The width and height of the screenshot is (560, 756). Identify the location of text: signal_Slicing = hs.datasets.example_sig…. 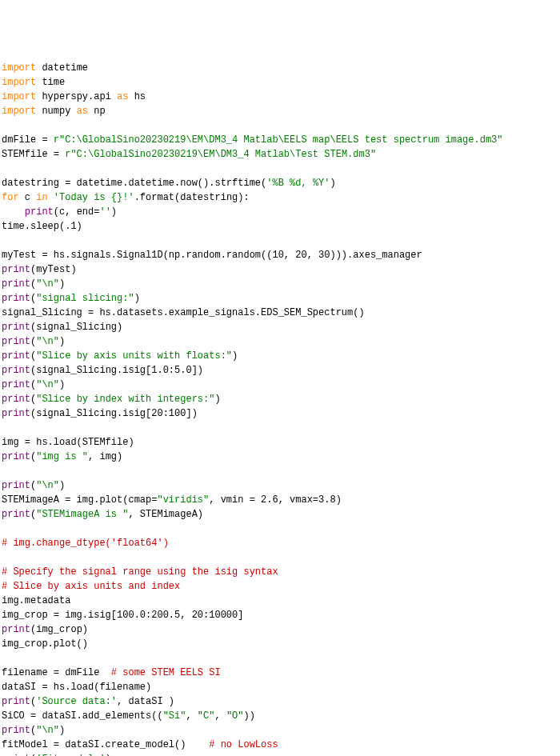
(183, 313).